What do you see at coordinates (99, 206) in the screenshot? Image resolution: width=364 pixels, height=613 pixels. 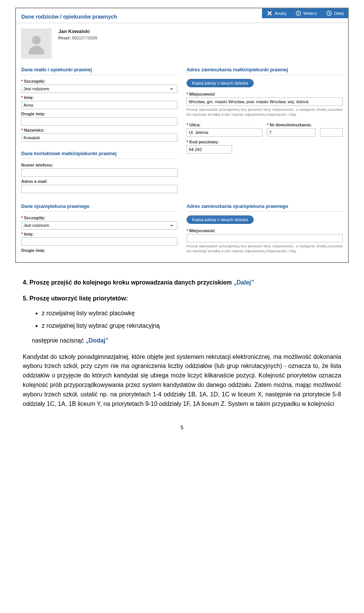 I see `father-data-header: Dane ojca/opiekuna prawnego` at bounding box center [99, 206].